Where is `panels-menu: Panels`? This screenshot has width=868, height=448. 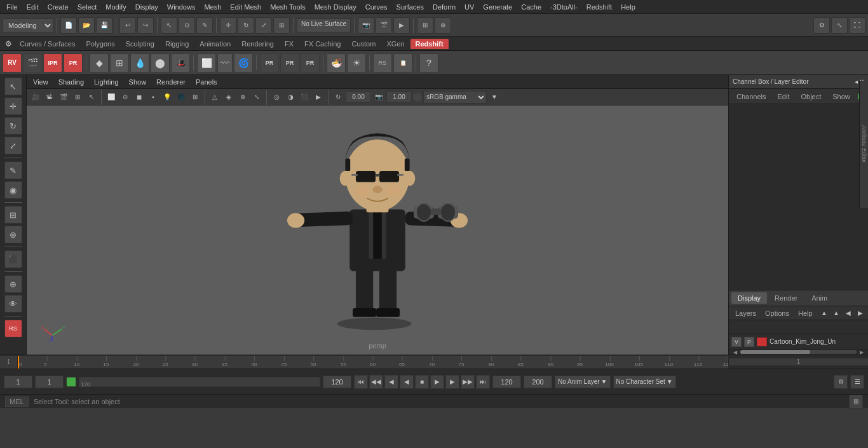
panels-menu: Panels is located at coordinates (207, 82).